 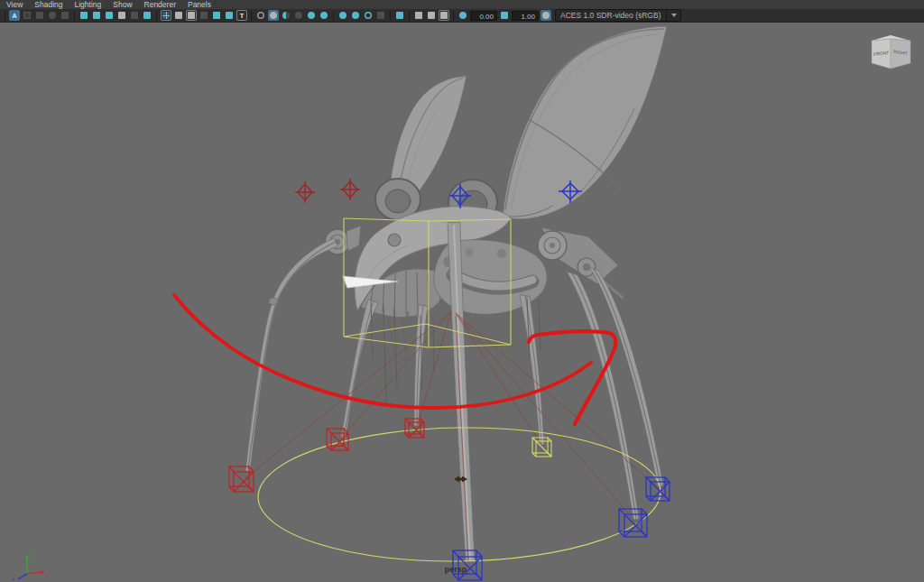 What do you see at coordinates (14, 5) in the screenshot?
I see `menu-view: View` at bounding box center [14, 5].